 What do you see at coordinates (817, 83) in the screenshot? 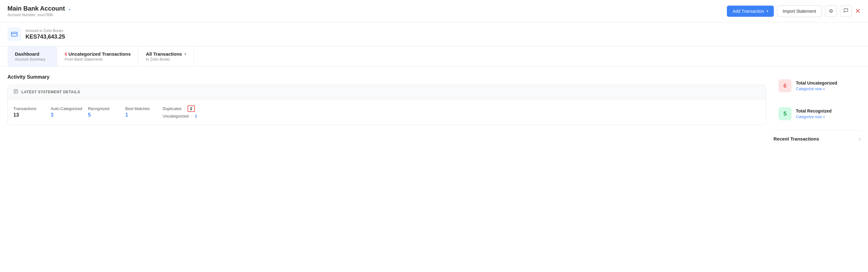
I see `uncategorized-title: Total Uncategorized` at bounding box center [817, 83].